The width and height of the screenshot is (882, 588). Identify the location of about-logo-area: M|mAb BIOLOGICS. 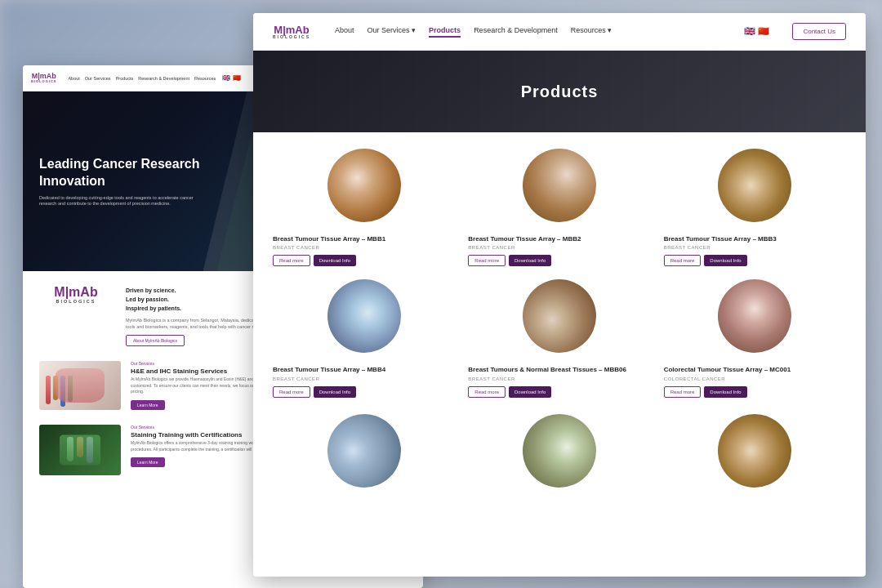
(76, 296).